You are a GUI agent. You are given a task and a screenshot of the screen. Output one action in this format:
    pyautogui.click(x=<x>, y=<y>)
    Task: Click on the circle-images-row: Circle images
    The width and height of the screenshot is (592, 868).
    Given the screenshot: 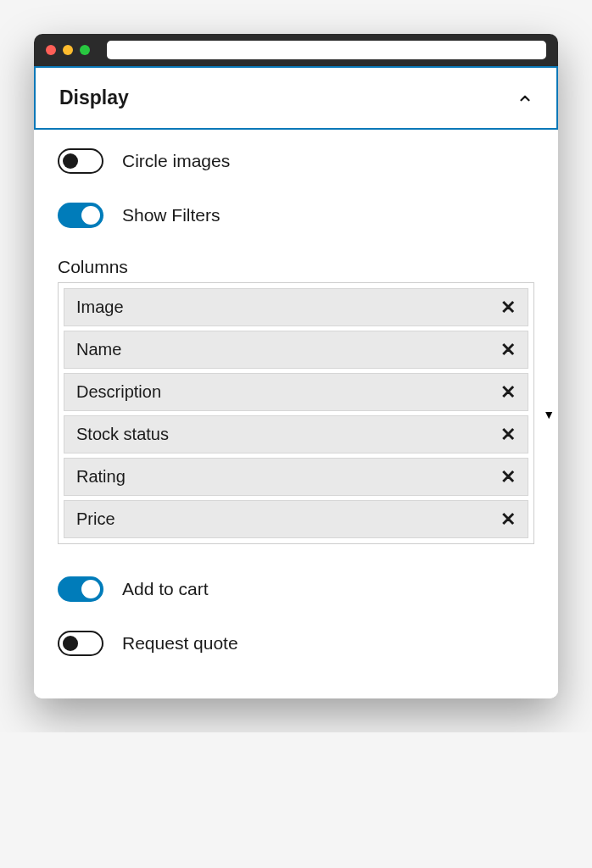 What is the action you would take?
    pyautogui.click(x=296, y=161)
    